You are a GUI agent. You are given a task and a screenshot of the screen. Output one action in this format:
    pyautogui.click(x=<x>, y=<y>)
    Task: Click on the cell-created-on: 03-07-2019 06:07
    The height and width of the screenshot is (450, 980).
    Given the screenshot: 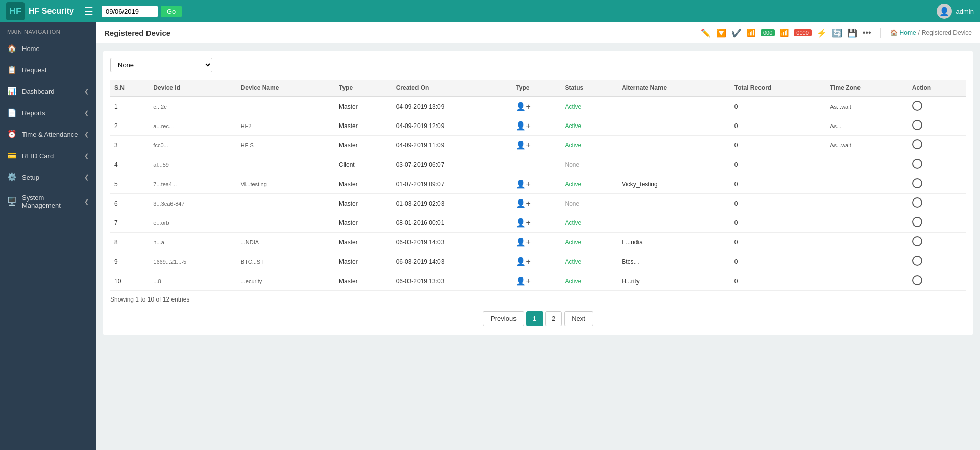 What is the action you would take?
    pyautogui.click(x=452, y=165)
    